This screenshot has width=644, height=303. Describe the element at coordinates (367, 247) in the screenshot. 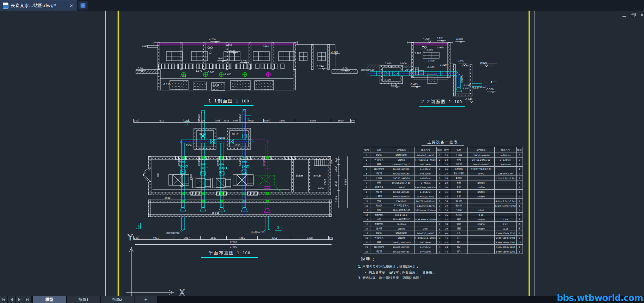

I see `equipment-cell: 21` at that location.